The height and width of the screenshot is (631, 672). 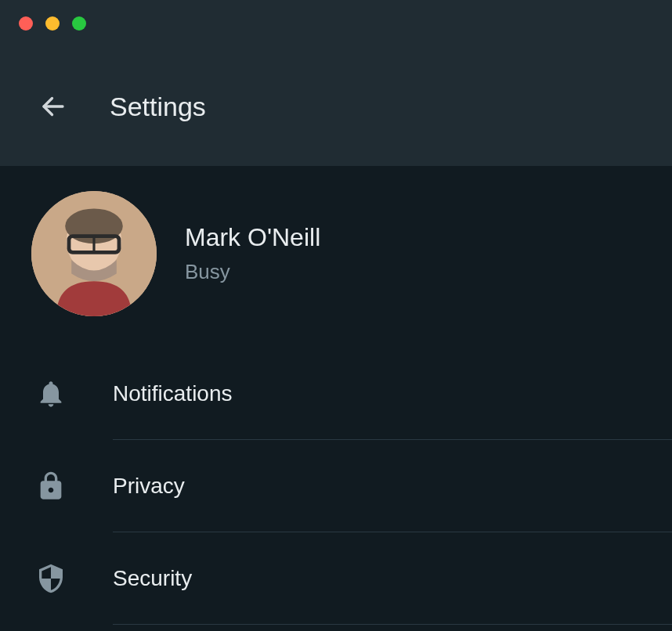 What do you see at coordinates (52, 23) in the screenshot?
I see `window-minimize-button` at bounding box center [52, 23].